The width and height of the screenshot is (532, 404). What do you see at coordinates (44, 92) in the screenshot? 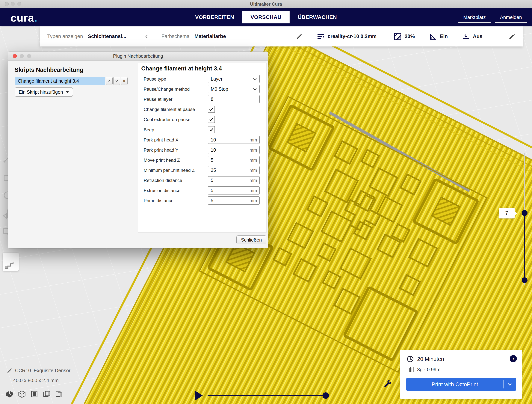
I see `add-script-button: Ein Skript hinzufügen` at bounding box center [44, 92].